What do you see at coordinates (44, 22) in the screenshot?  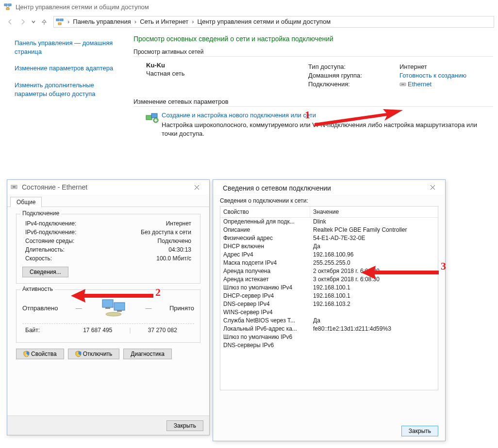 I see `up-button` at bounding box center [44, 22].